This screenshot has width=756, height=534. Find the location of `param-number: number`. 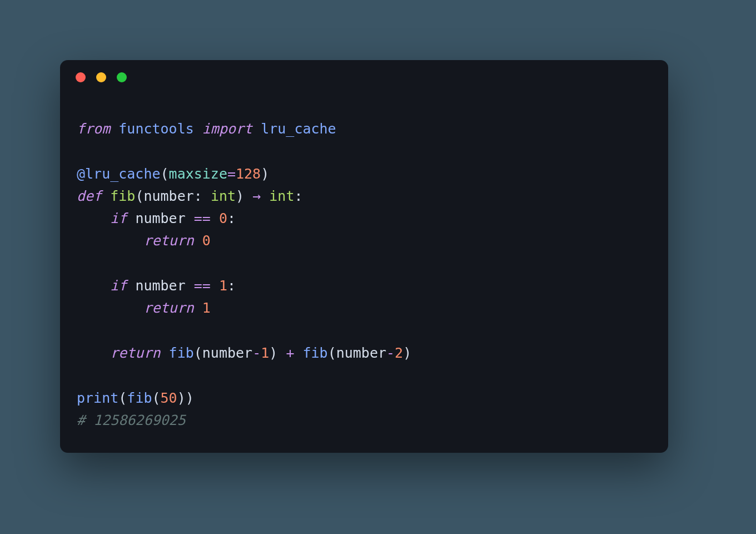

param-number: number is located at coordinates (168, 196).